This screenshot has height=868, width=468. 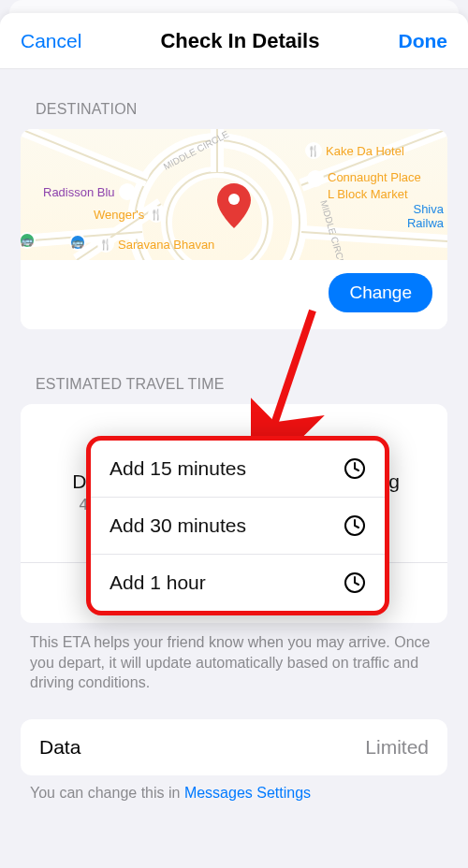 I want to click on nav-bar: Cancel Check In Details Done, so click(x=234, y=41).